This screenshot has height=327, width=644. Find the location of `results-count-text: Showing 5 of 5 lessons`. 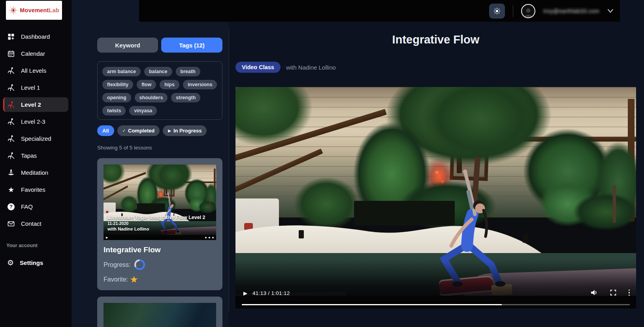

results-count-text: Showing 5 of 5 lessons is located at coordinates (125, 148).